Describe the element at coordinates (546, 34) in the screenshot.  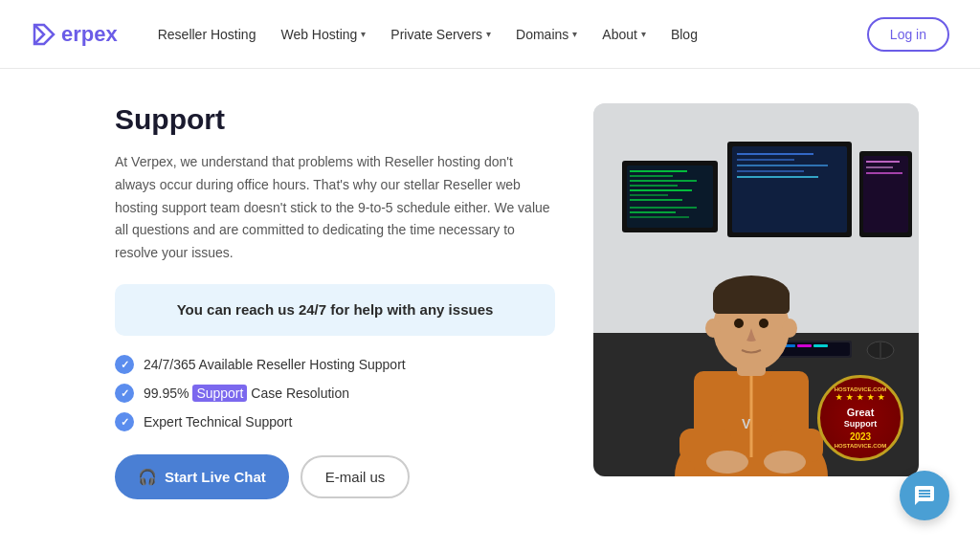
I see `nav-item-domains: Domains ▾` at that location.